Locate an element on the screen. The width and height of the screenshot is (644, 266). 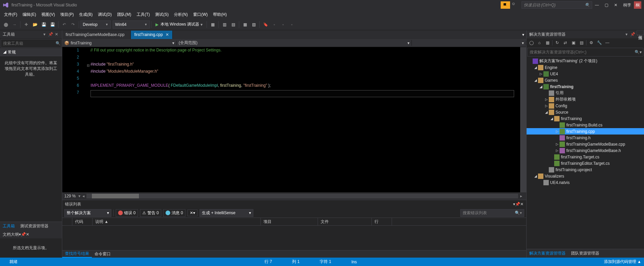
notification-flag-icon is located at coordinates (505, 5).